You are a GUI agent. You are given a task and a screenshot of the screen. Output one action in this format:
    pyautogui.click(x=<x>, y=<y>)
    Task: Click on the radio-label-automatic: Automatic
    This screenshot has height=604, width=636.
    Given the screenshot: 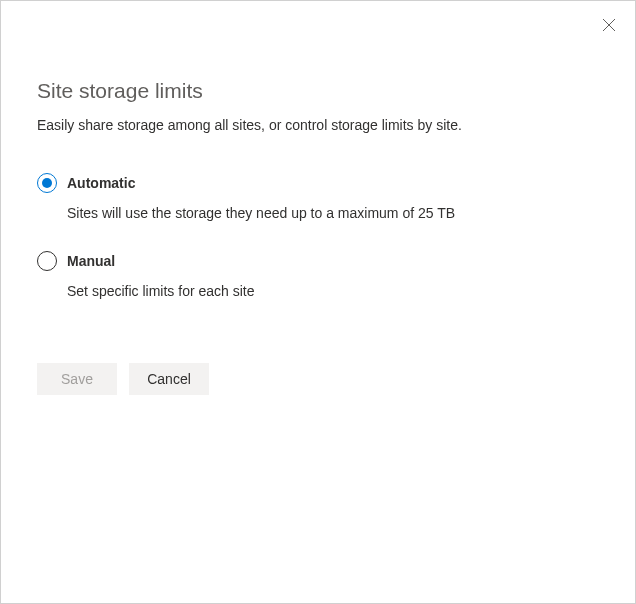 What is the action you would take?
    pyautogui.click(x=101, y=183)
    